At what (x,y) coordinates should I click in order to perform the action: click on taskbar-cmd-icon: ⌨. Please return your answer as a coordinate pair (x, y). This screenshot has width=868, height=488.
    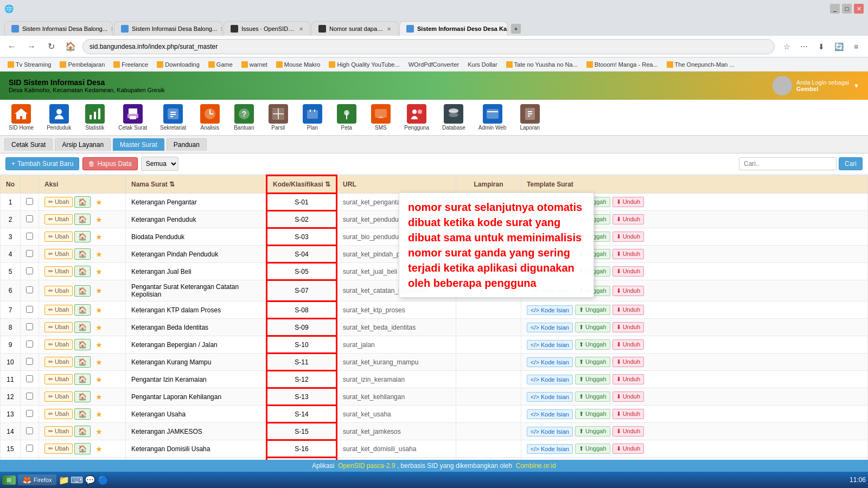
    Looking at the image, I should click on (77, 480).